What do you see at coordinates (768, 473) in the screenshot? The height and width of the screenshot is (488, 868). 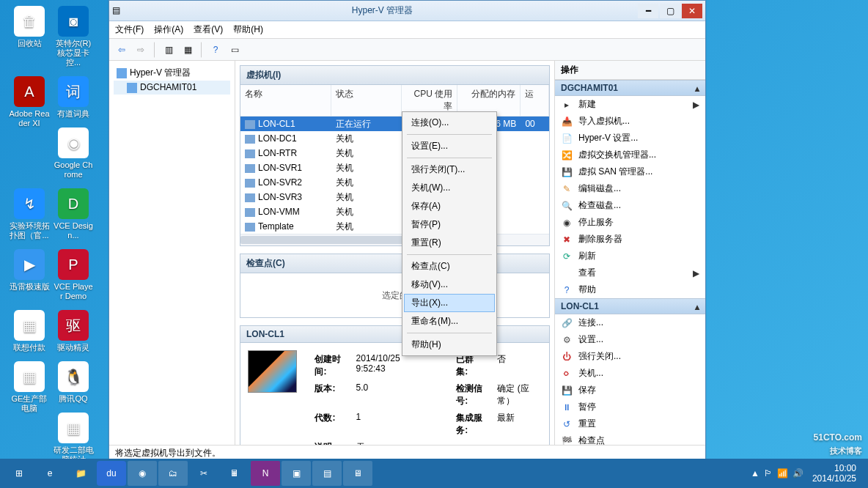 I see `tray-flag-icon: 🏳` at bounding box center [768, 473].